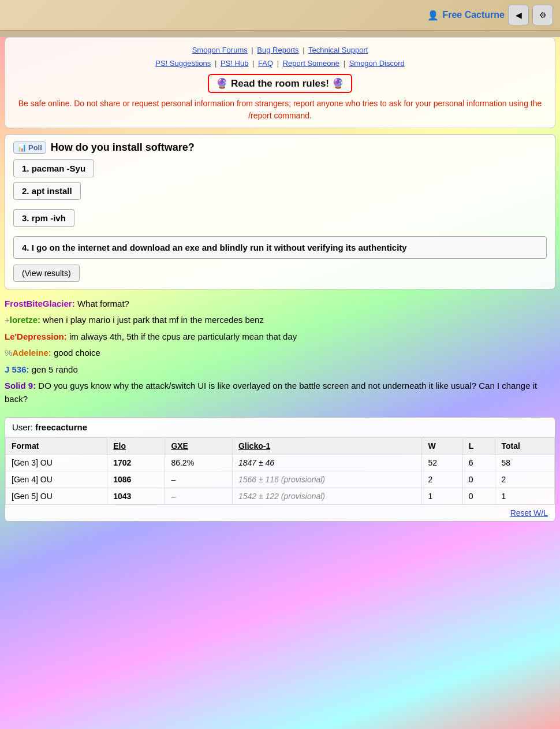 The width and height of the screenshot is (560, 729). Describe the element at coordinates (281, 479) in the screenshot. I see `stats-table-body: [Gen 3] OU 1702 86.2% 1847 ± 46 52 6 58 …` at that location.